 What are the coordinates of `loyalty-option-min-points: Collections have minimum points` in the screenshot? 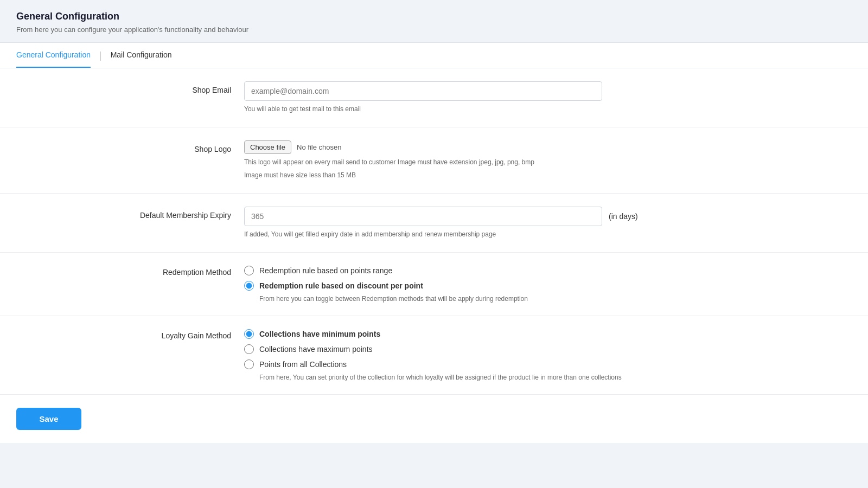 It's located at (548, 334).